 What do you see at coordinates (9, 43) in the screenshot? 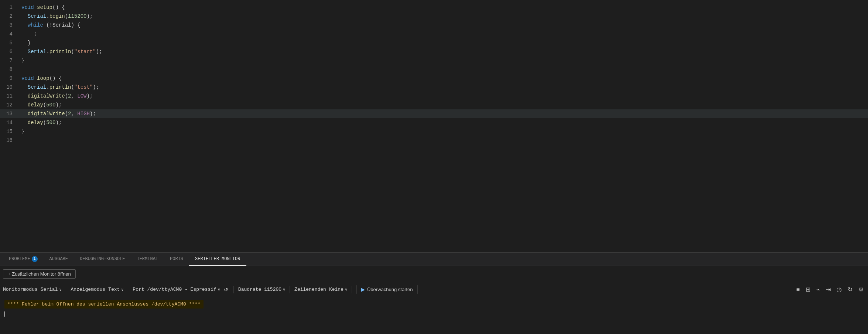
I see `line-number: 5` at bounding box center [9, 43].